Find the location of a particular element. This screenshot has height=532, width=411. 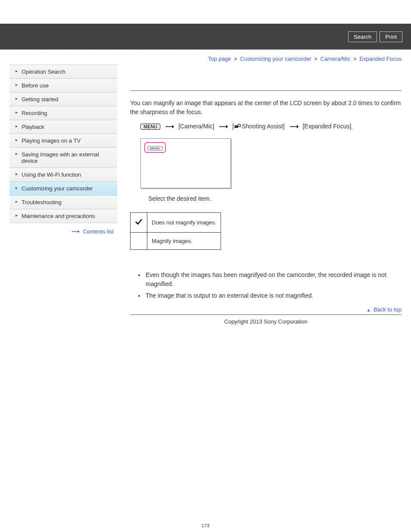

shooting-assist-icon is located at coordinates (237, 127).